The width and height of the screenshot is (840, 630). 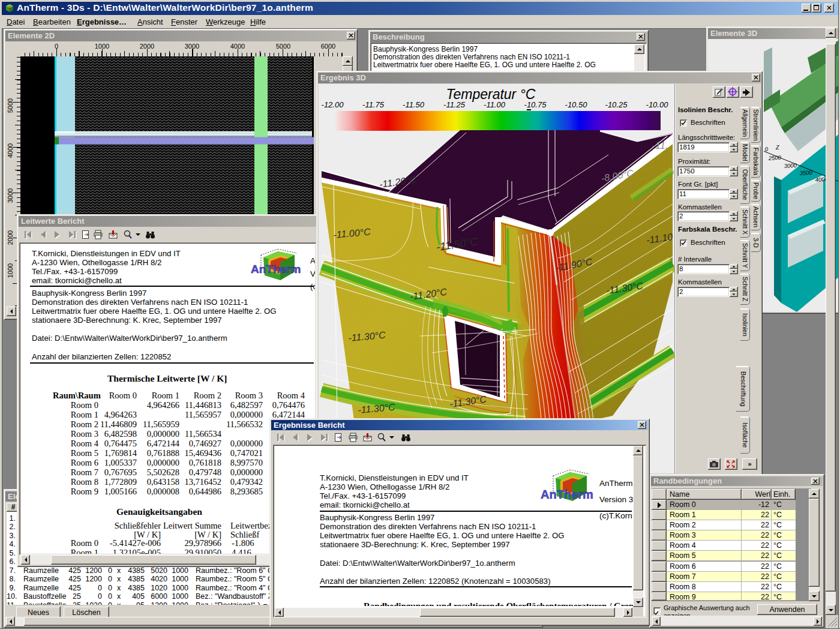 I want to click on svg-text: 3000, so click(x=791, y=165).